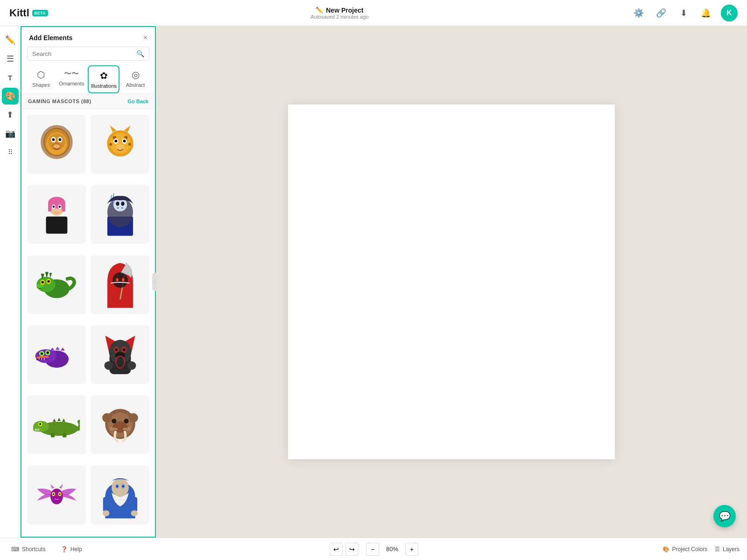 Image resolution: width=747 pixels, height=560 pixels. Describe the element at coordinates (701, 549) in the screenshot. I see `bottom-right: 🎨 Project Colors ☰ Layers` at that location.